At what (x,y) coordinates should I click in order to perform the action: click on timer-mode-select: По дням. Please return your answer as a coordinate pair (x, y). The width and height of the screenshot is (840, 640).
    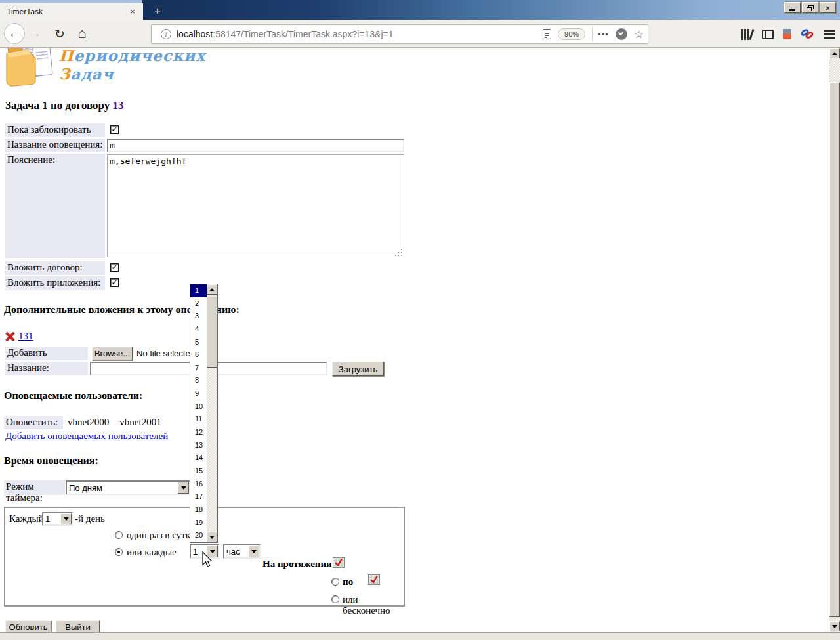
    Looking at the image, I should click on (128, 488).